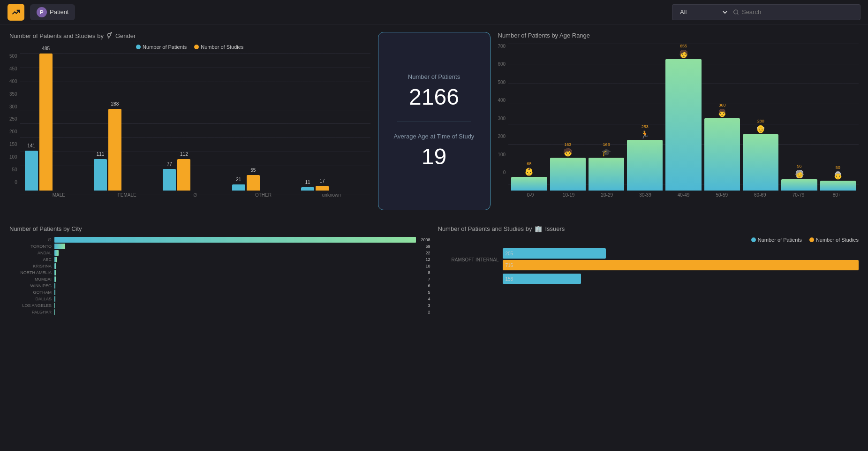 This screenshot has height=451, width=868. What do you see at coordinates (681, 260) in the screenshot?
I see `issuer-bar-wrap-ramsoft: 205 716` at bounding box center [681, 260].